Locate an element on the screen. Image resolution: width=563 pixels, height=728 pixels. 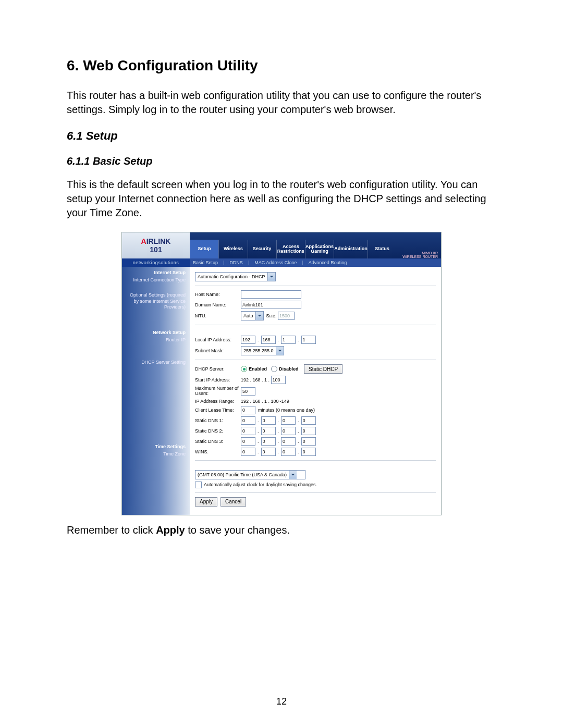
subtab-advanced-routing: Advanced Routing is located at coordinates (328, 263).